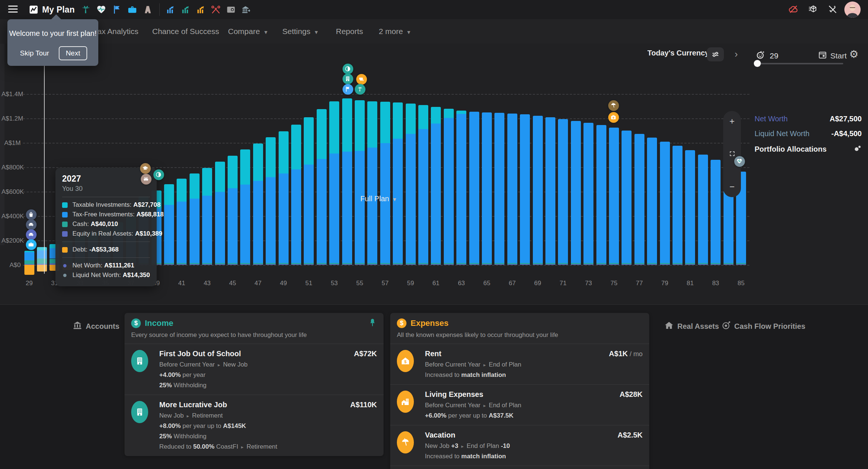 This screenshot has height=469, width=868. Describe the element at coordinates (101, 10) in the screenshot. I see `heart-pulse-icon` at that location.